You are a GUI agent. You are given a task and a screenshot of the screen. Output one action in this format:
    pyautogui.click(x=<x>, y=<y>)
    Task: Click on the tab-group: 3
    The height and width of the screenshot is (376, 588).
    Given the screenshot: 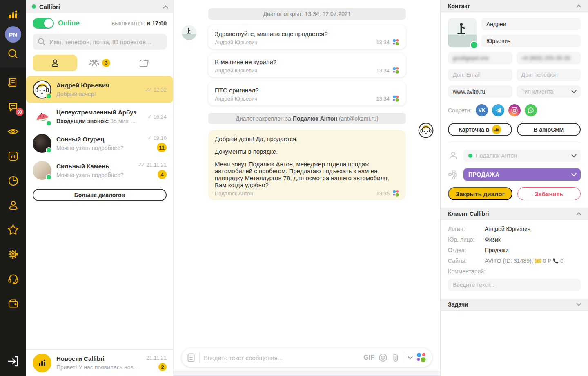 What is the action you would take?
    pyautogui.click(x=100, y=63)
    